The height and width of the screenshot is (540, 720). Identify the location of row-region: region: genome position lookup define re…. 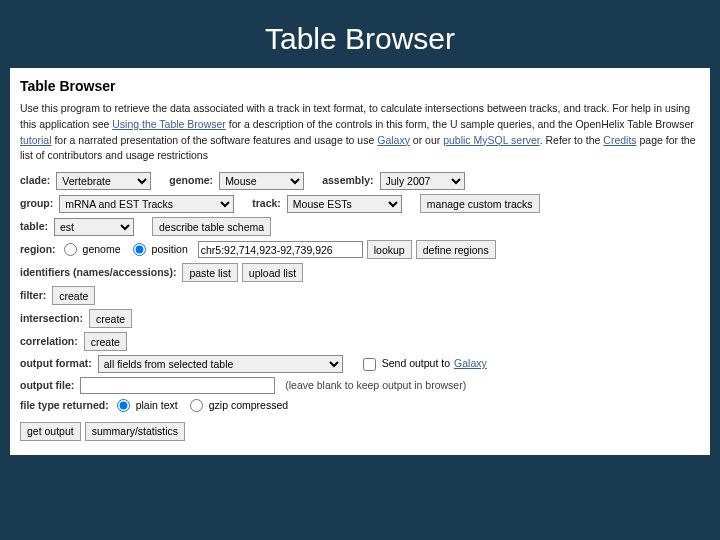
(360, 250).